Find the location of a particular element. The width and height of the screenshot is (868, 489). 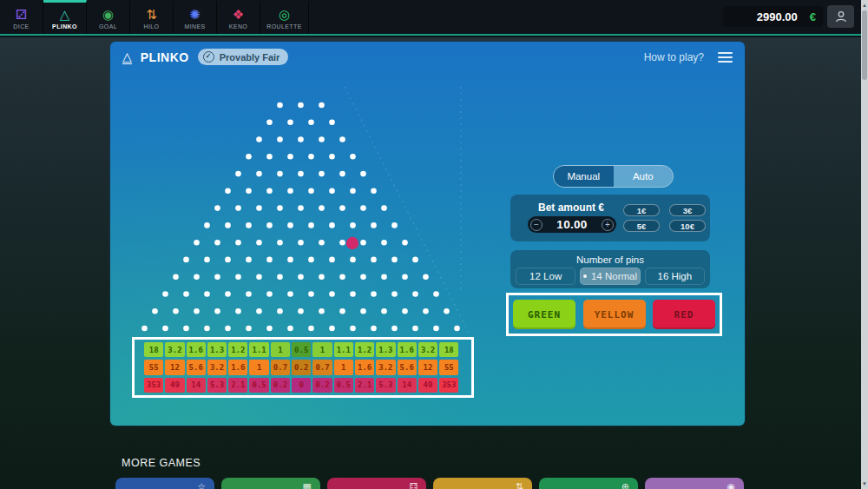

plinko-icon: △ is located at coordinates (65, 15).